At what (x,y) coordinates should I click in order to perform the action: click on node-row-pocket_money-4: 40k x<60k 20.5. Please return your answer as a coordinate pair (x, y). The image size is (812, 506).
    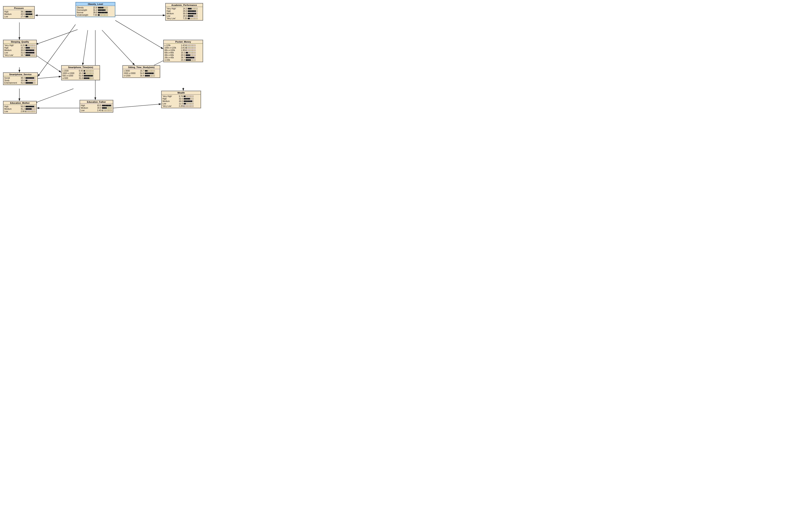
    Looking at the image, I should click on (183, 55).